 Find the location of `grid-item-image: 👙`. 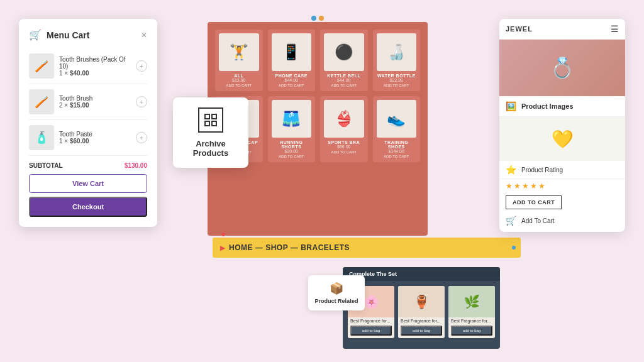

grid-item-image: 👙 is located at coordinates (344, 119).